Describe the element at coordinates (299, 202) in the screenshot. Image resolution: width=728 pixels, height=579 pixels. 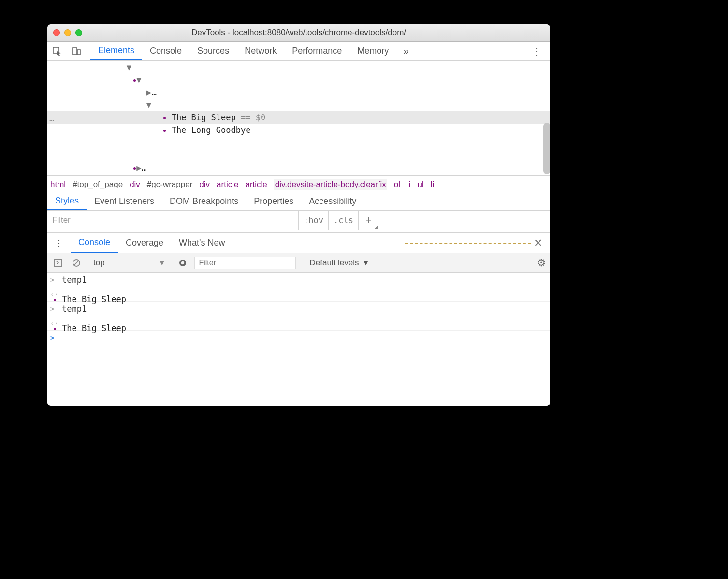
I see `sidebar-tabs: StylesEvent ListenersDOM BreakpointsProp…` at that location.